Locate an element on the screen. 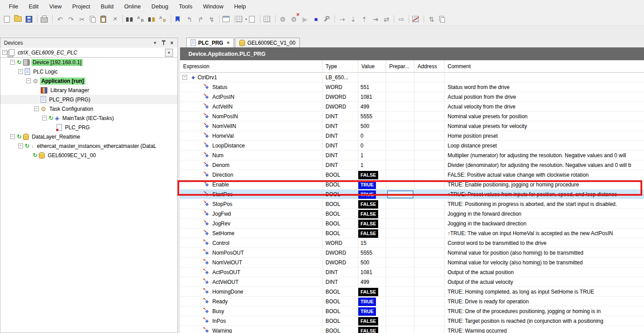  tree-item-library-manager: Library Manager is located at coordinates (89, 90).